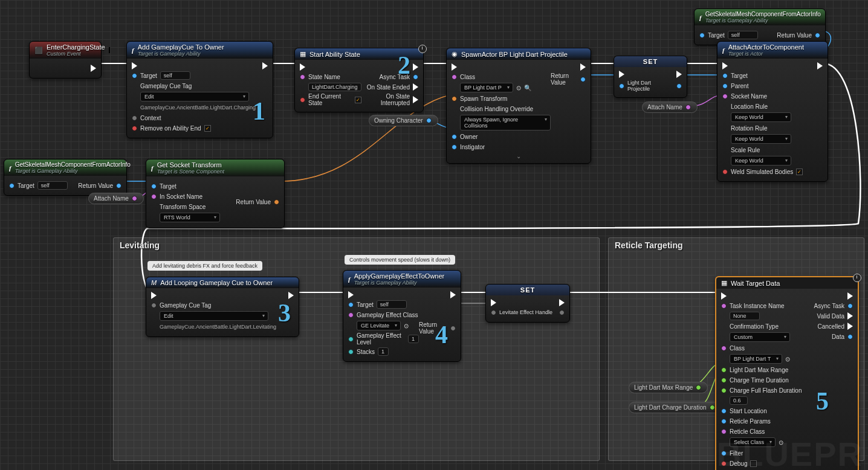  I want to click on dropdown: Edit, so click(214, 316).